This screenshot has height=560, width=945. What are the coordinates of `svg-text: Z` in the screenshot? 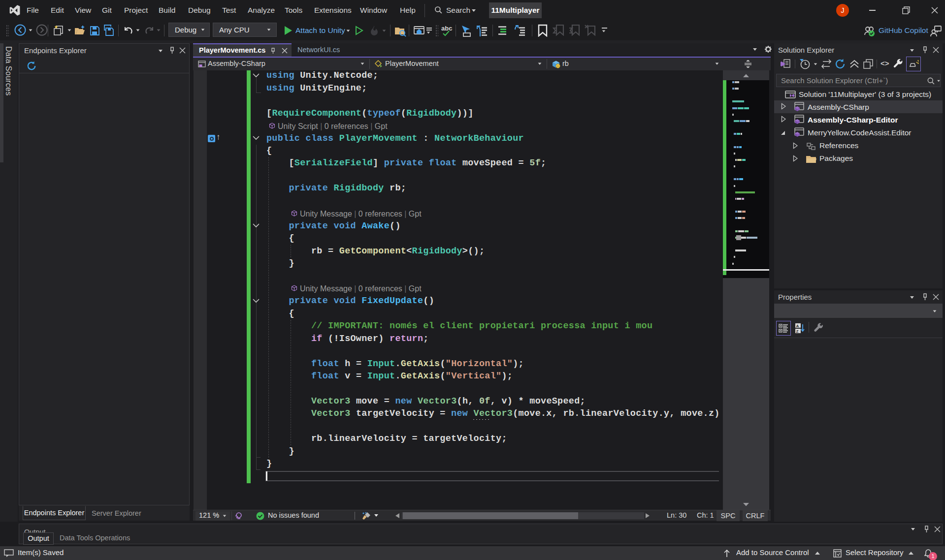 It's located at (798, 332).